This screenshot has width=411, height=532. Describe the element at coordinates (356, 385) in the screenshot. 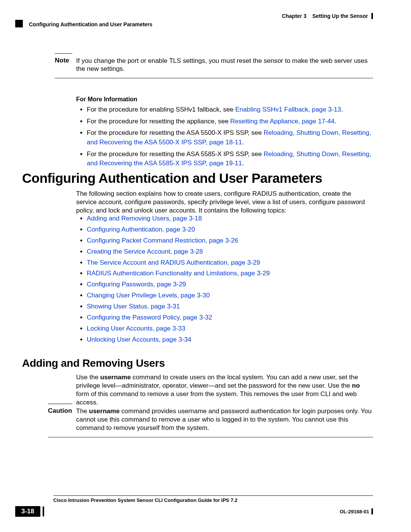

I see `command-keyword: no` at that location.